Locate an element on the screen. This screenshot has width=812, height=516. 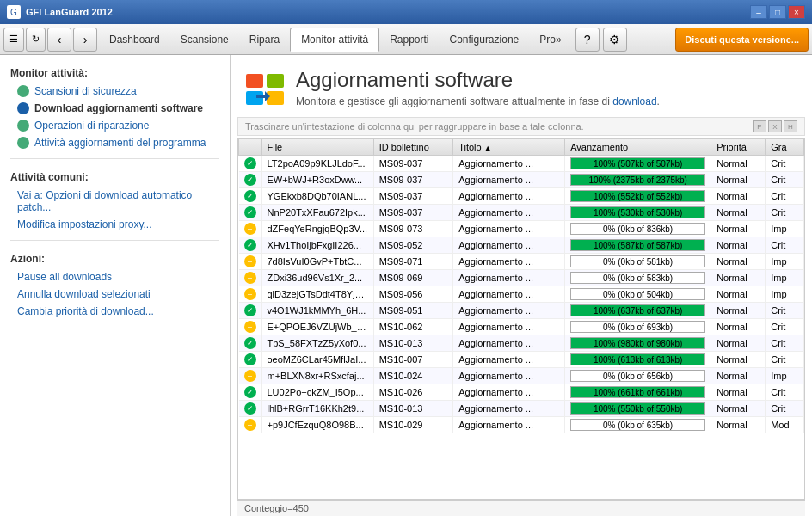
sidebar-link-proxy: Modifica impostazioni proxy... is located at coordinates (115, 224).